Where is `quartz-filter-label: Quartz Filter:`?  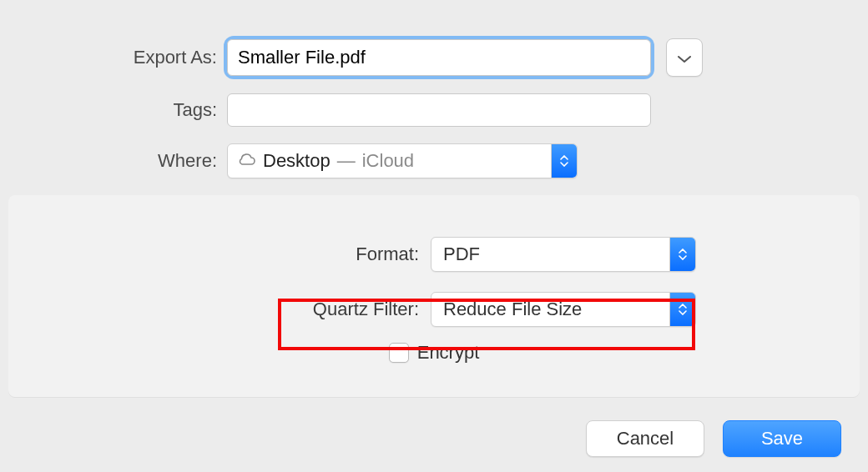 quartz-filter-label: Quartz Filter: is located at coordinates (220, 309).